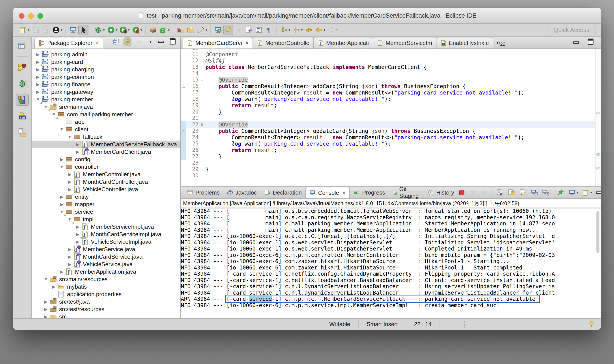 This screenshot has width=614, height=364. Describe the element at coordinates (106, 234) in the screenshot. I see `tree-item-monthcardserviceimpl-java: ▶JMonthCardServiceImpl.java` at that location.